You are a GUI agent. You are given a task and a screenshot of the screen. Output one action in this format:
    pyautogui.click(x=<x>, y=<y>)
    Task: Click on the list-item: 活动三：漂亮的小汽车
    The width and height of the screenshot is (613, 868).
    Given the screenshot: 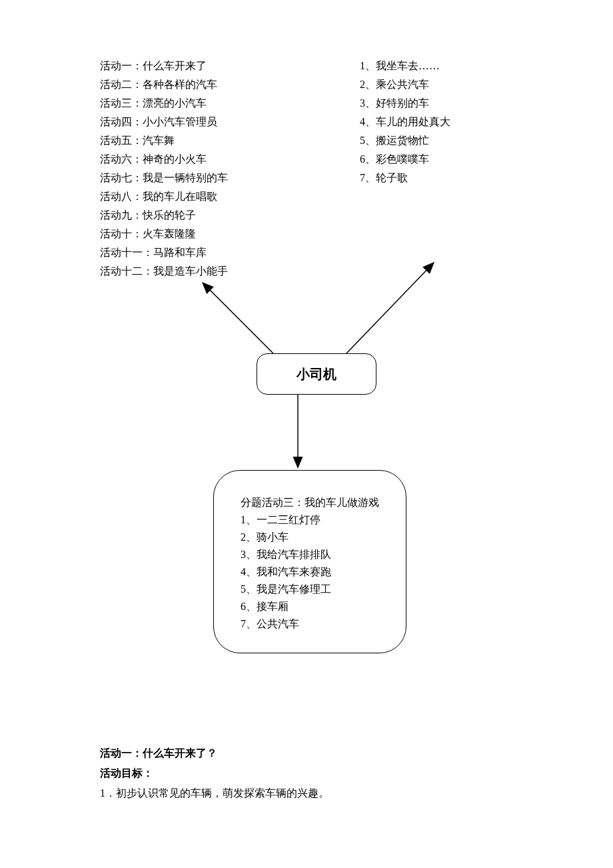 What is the action you would take?
    pyautogui.click(x=164, y=103)
    